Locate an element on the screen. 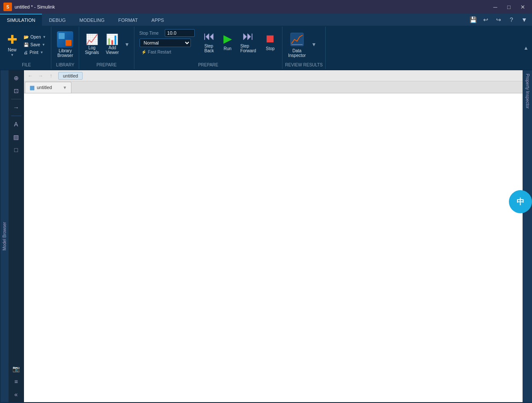  ribbon-expand-button: ▼ is located at coordinates (524, 20).